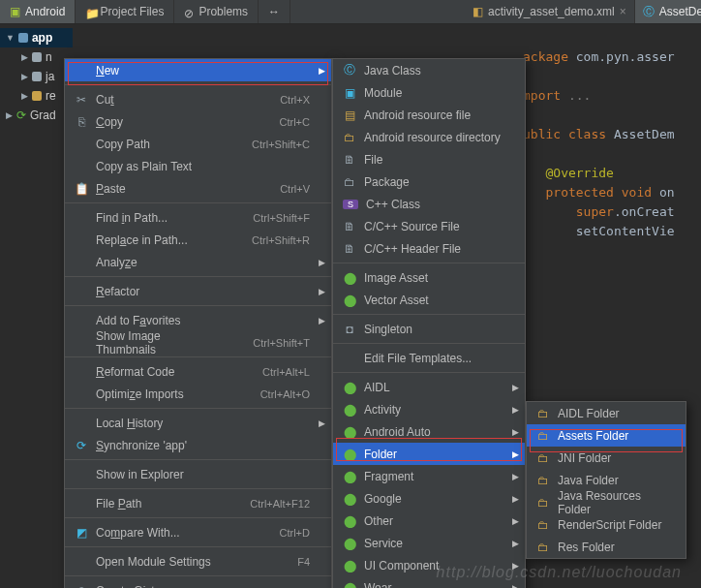 This screenshot has height=588, width=701. I want to click on menu-replace-in-path: Replace in Path...Ctrl+Shift+R, so click(198, 240).